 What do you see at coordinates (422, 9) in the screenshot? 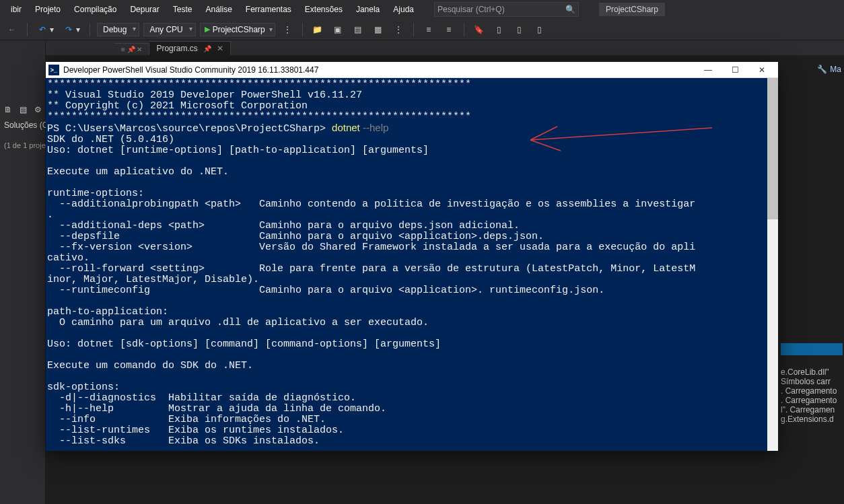
I see `menu-bar: ibir Projeto Compilação Depurar Teste An…` at bounding box center [422, 9].